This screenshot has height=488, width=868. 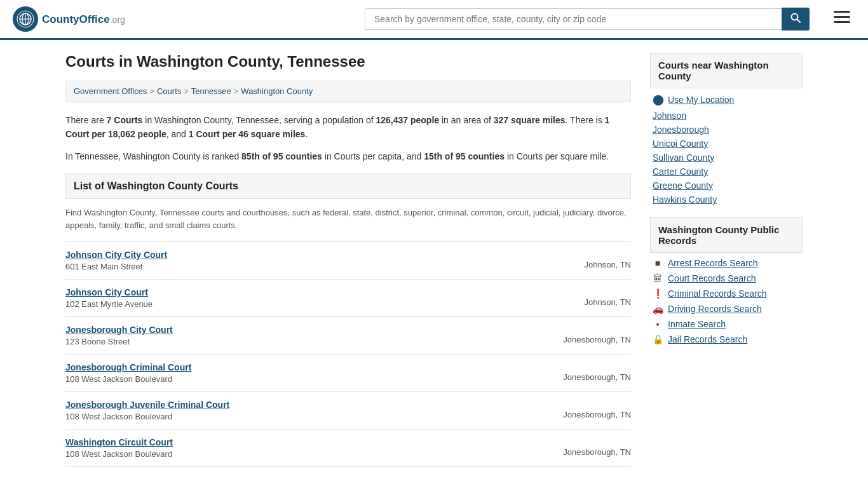 I want to click on breadcrumb-sep-2: >, so click(x=186, y=92).